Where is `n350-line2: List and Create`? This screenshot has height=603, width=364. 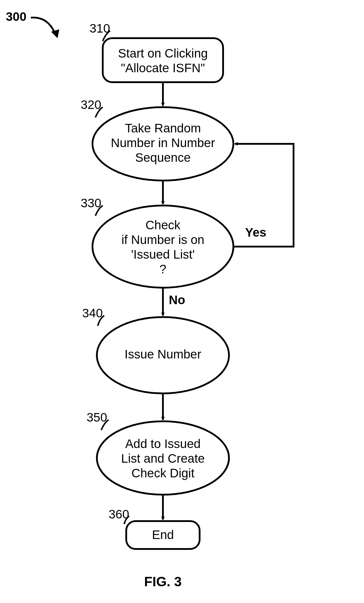 n350-line2: List and Create is located at coordinates (163, 459).